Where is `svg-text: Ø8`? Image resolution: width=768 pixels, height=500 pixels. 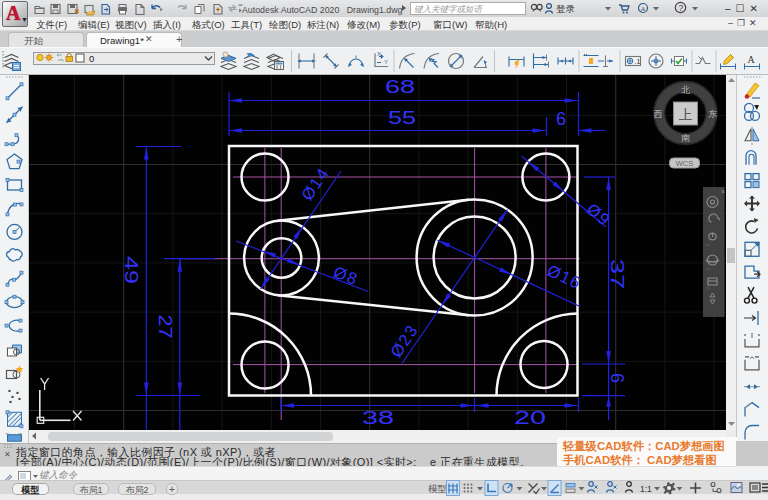
svg-text: Ø8 is located at coordinates (346, 276).